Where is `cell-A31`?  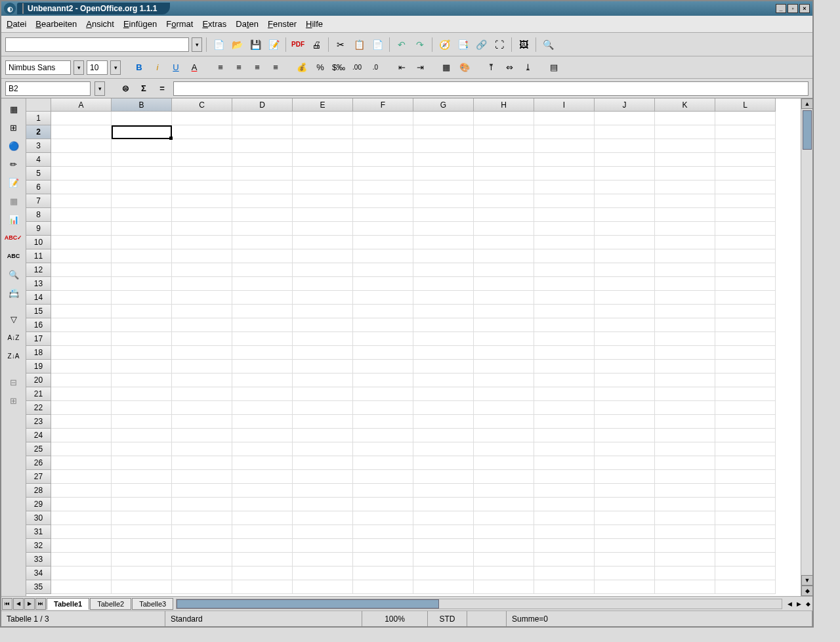 cell-A31 is located at coordinates (81, 532).